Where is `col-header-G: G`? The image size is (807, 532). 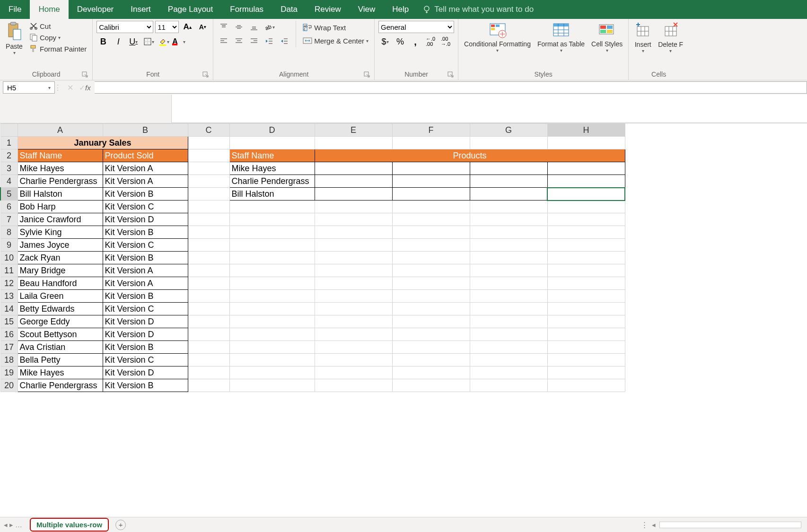
col-header-G: G is located at coordinates (509, 131).